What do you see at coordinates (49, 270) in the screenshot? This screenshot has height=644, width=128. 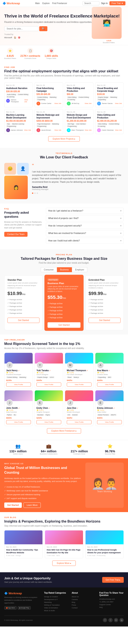 I see `toggle-consumer: Consumer` at bounding box center [49, 270].